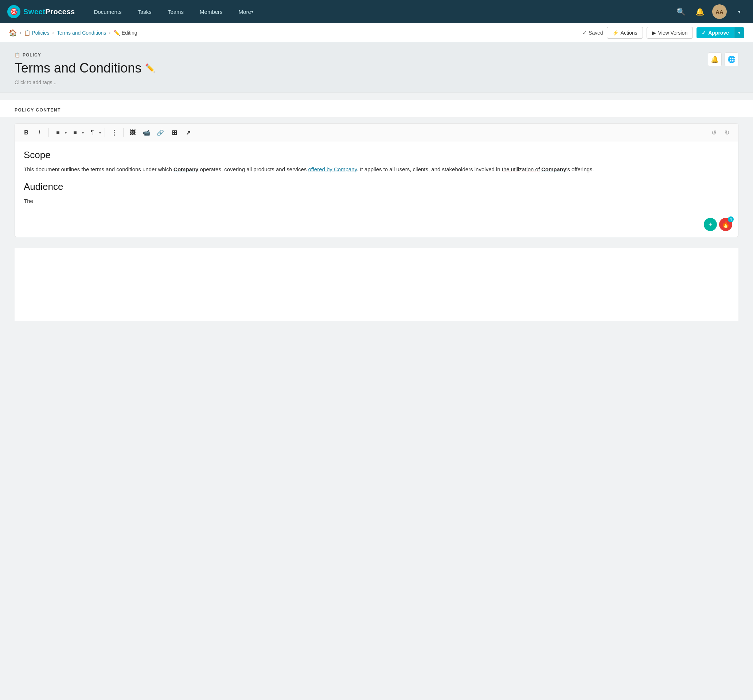 Image resolution: width=753 pixels, height=700 pixels. What do you see at coordinates (380, 12) in the screenshot?
I see `nav-links: Documents Tasks Teams Members More` at bounding box center [380, 12].